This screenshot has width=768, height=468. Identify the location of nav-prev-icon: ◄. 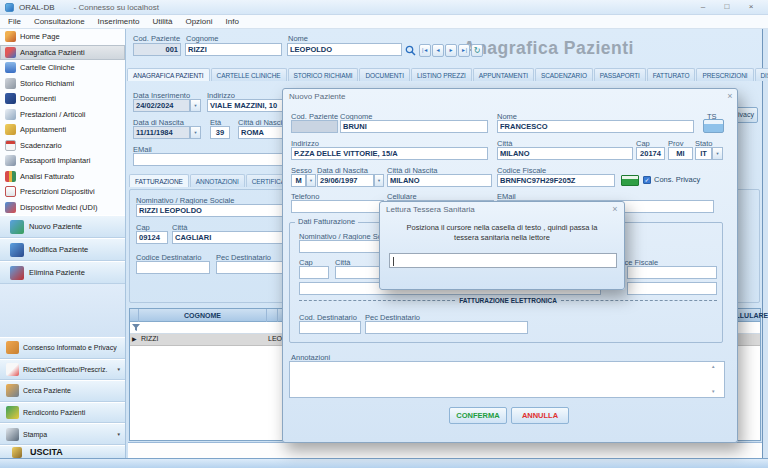
(438, 50).